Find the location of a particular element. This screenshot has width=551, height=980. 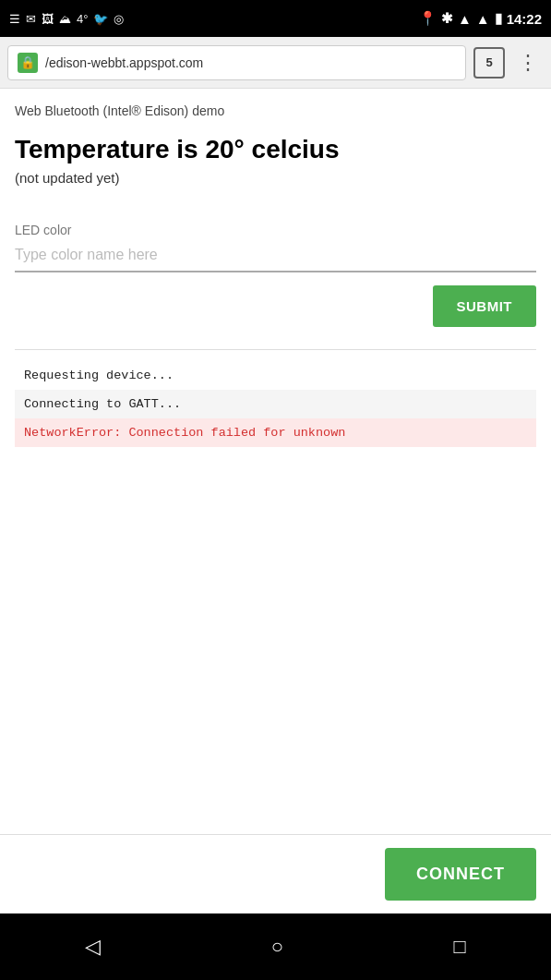

signal-icon: ▲ is located at coordinates (484, 18).